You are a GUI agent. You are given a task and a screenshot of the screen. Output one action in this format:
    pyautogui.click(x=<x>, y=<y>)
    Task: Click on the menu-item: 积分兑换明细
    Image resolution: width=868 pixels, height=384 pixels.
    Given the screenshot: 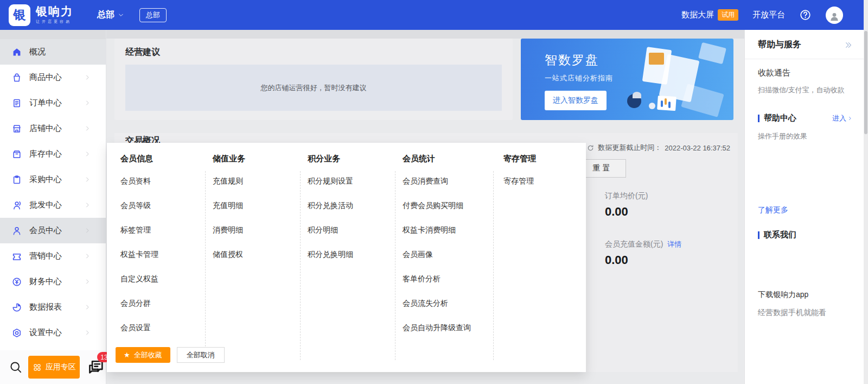 What is the action you would take?
    pyautogui.click(x=355, y=262)
    